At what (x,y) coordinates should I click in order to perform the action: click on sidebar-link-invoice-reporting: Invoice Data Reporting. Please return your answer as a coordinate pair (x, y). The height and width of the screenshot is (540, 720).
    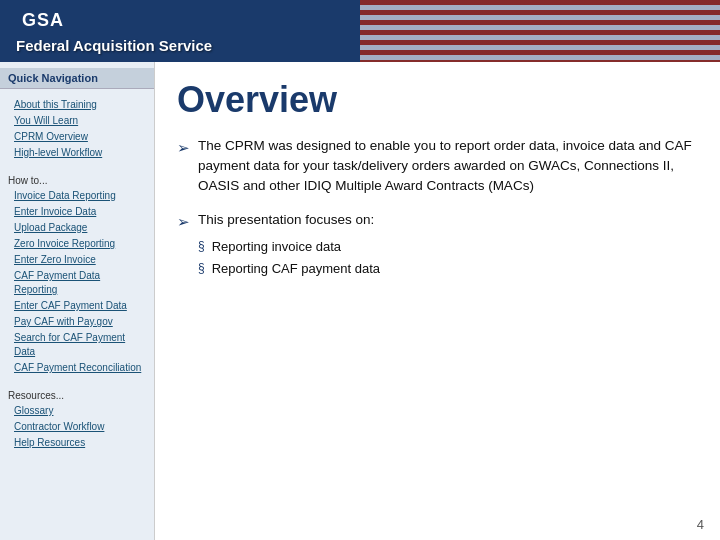
    Looking at the image, I should click on (77, 196).